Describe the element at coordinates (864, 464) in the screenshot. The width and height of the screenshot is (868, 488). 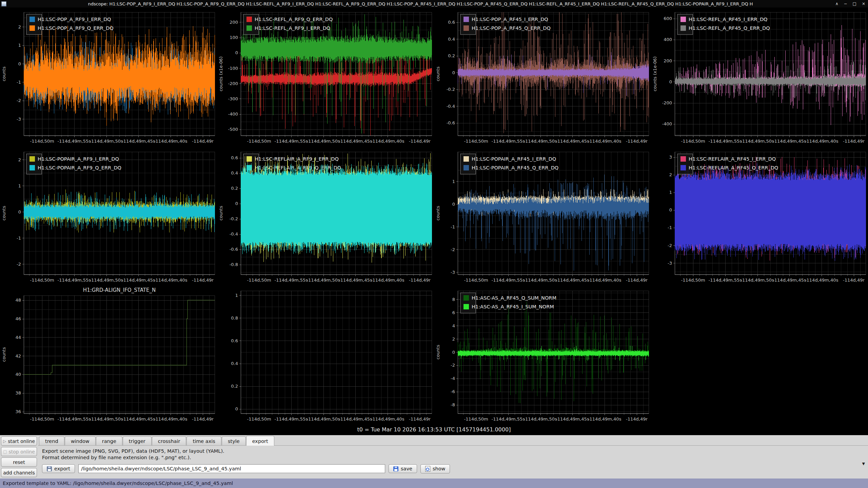
I see `scroll-down-icon: ▼` at that location.